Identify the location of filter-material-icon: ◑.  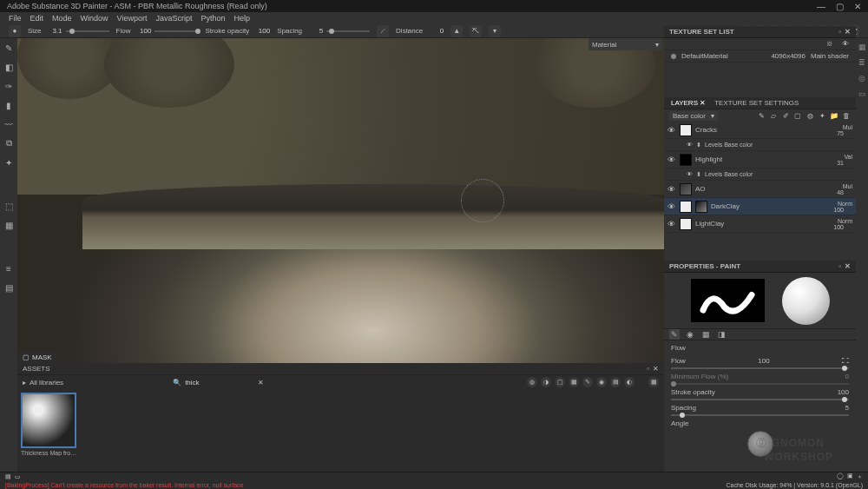
(546, 382).